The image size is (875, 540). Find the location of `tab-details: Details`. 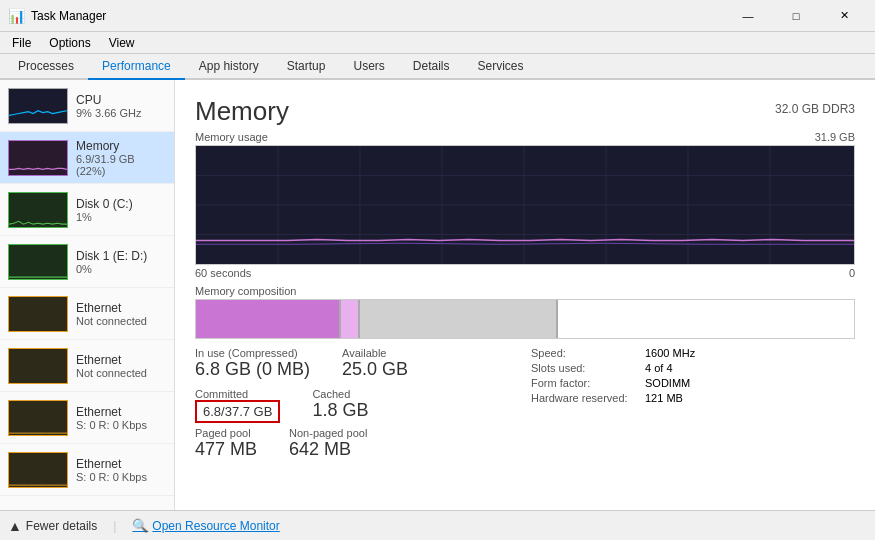

tab-details: Details is located at coordinates (432, 66).